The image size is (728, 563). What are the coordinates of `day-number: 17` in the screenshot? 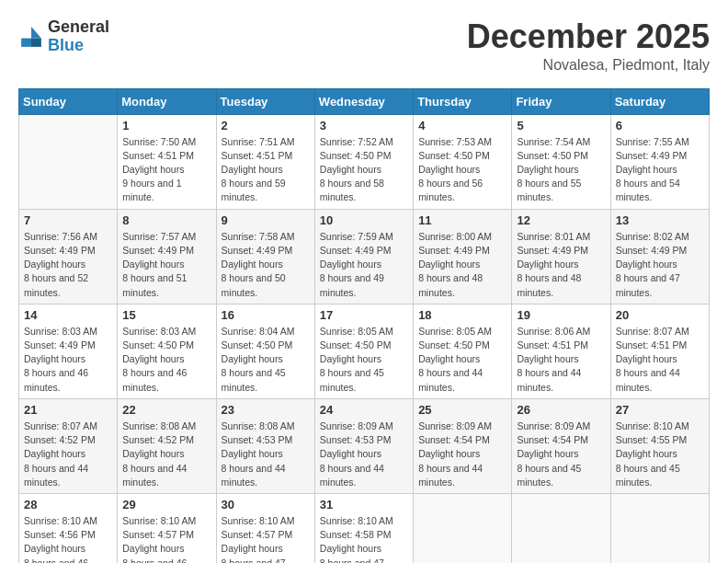 It's located at (364, 315).